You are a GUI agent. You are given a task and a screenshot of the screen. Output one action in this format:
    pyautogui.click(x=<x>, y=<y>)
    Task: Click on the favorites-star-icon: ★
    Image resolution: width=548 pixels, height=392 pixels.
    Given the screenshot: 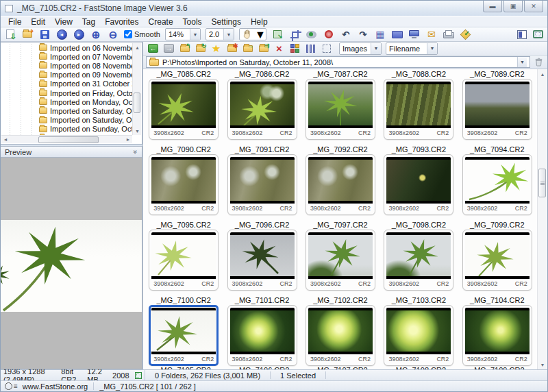 What is the action you would take?
    pyautogui.click(x=216, y=49)
    